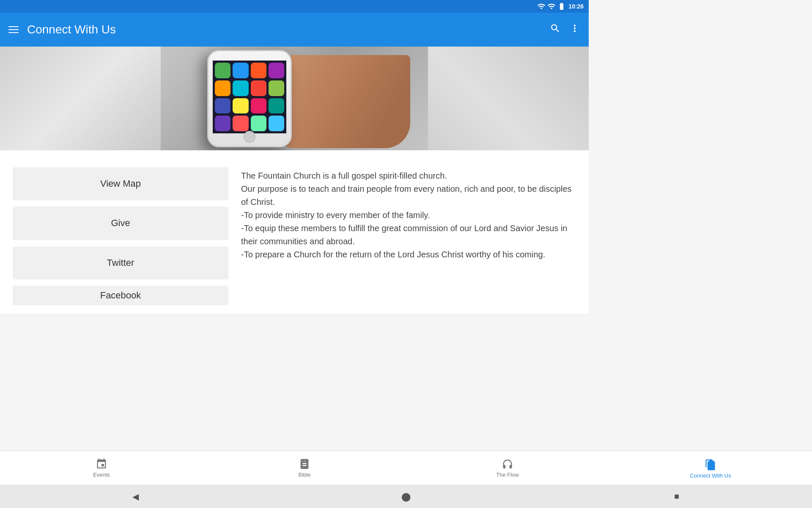  I want to click on hero-bg-right, so click(508, 98).